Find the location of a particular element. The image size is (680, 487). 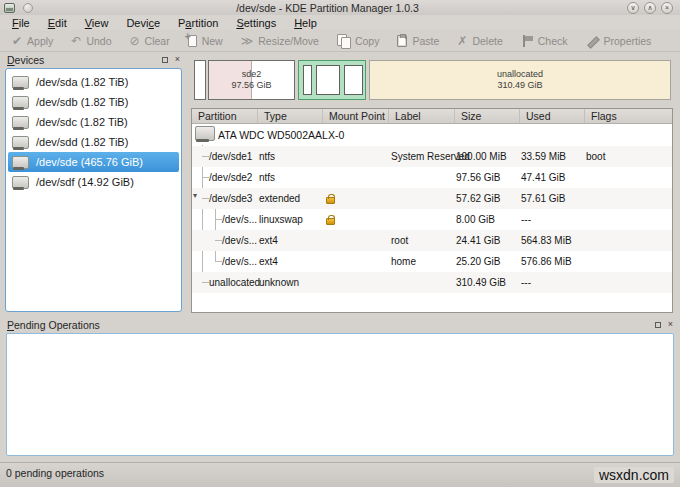

undo-arrow-icon: ↶ is located at coordinates (76, 41).